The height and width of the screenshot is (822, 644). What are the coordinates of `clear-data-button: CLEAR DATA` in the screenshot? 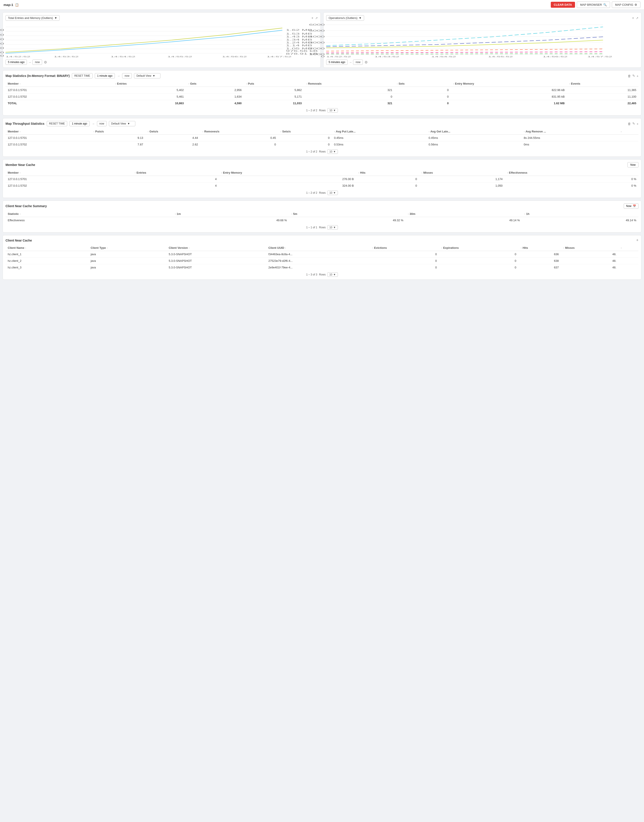 It's located at (563, 5).